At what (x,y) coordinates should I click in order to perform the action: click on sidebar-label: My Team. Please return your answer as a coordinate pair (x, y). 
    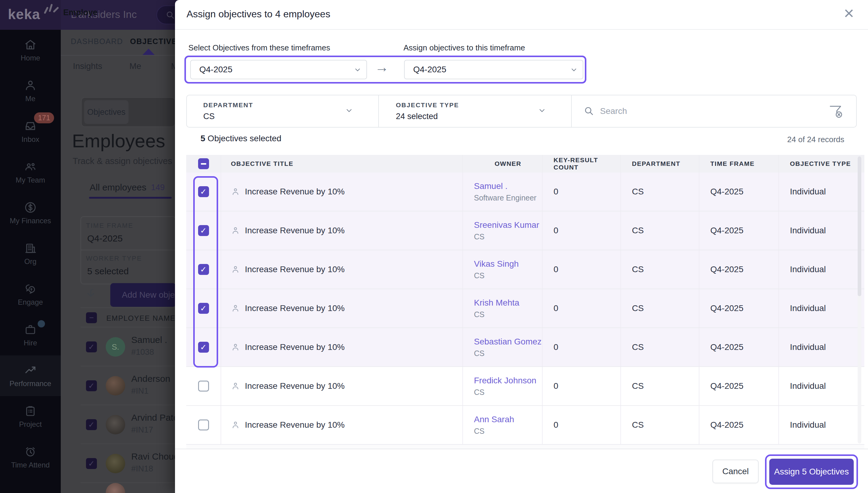
    Looking at the image, I should click on (30, 180).